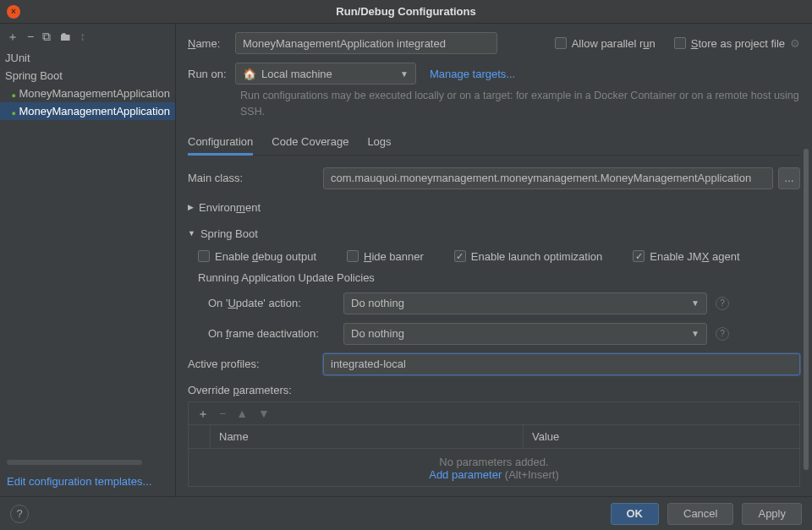  What do you see at coordinates (406, 513) in the screenshot?
I see `dialog-footer: ? OK Cancel Apply` at bounding box center [406, 513].